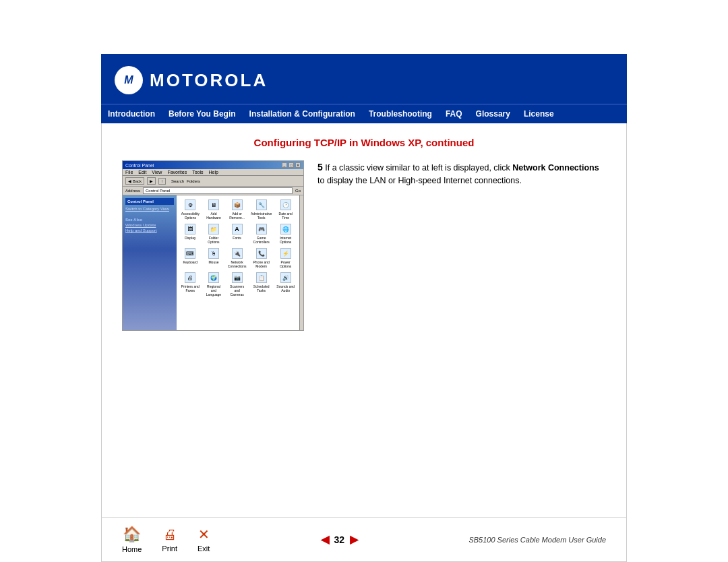  What do you see at coordinates (286, 210) in the screenshot?
I see `icon-date-time: 🕐 Date and Time` at bounding box center [286, 210].